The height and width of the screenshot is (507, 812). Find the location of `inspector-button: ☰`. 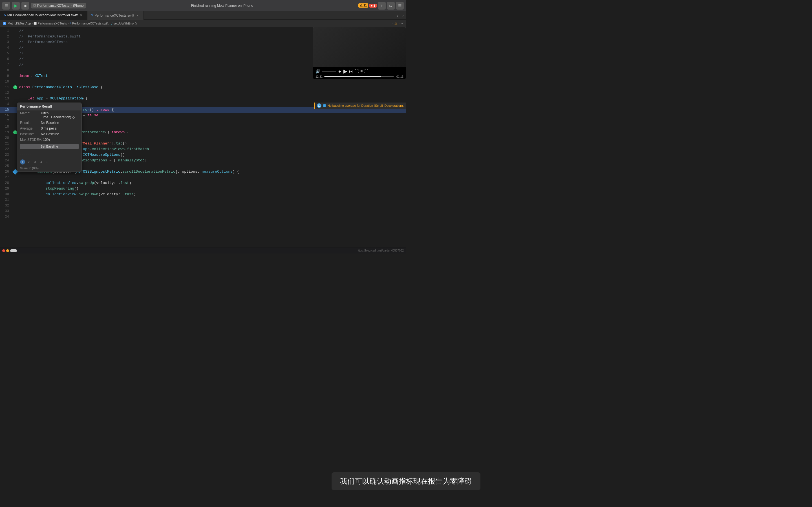

inspector-button: ☰ is located at coordinates (400, 6).